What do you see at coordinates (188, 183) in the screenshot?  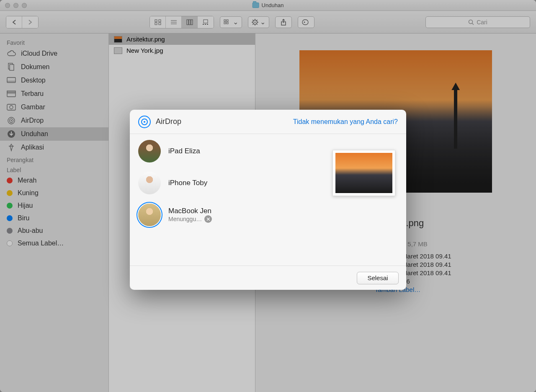 I see `recipient-name: iPhone Toby` at bounding box center [188, 183].